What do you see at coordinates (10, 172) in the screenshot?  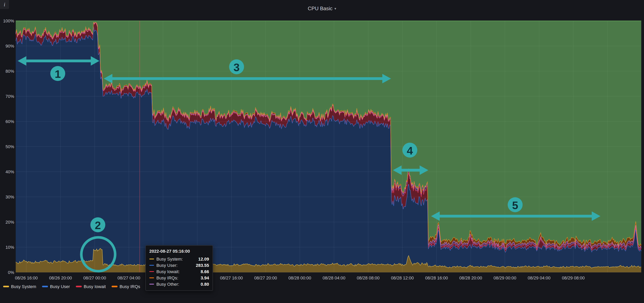 I see `y-axis-label: 40%` at bounding box center [10, 172].